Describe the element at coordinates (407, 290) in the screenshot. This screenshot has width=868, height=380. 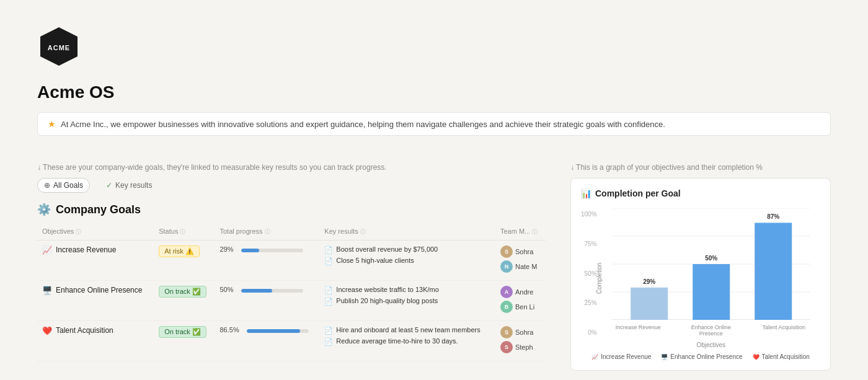
I see `key-result-item-1-0: 📄 Increase website traffic to 13K/mo` at that location.